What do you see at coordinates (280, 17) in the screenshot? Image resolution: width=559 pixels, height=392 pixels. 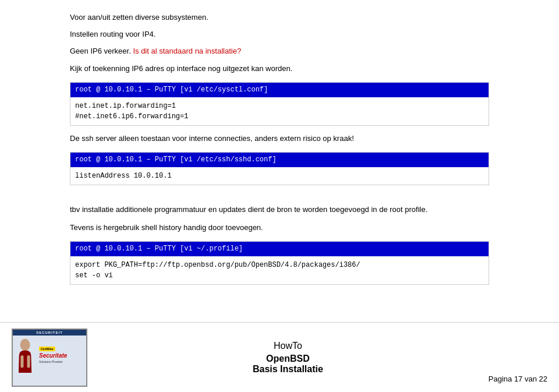 I see `paragraph-1: Voor aan/uit zetten diverse subsystemen.` at bounding box center [280, 17].